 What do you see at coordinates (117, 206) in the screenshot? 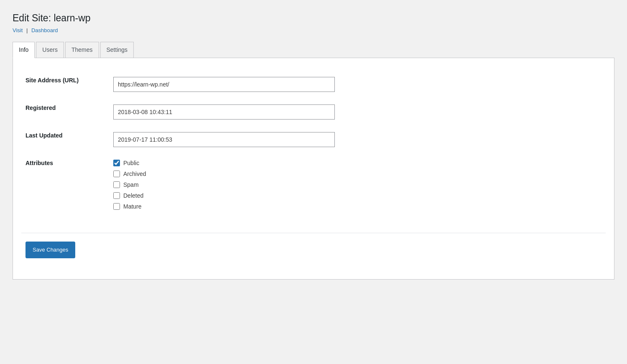
I see `checkbox-mature` at bounding box center [117, 206].